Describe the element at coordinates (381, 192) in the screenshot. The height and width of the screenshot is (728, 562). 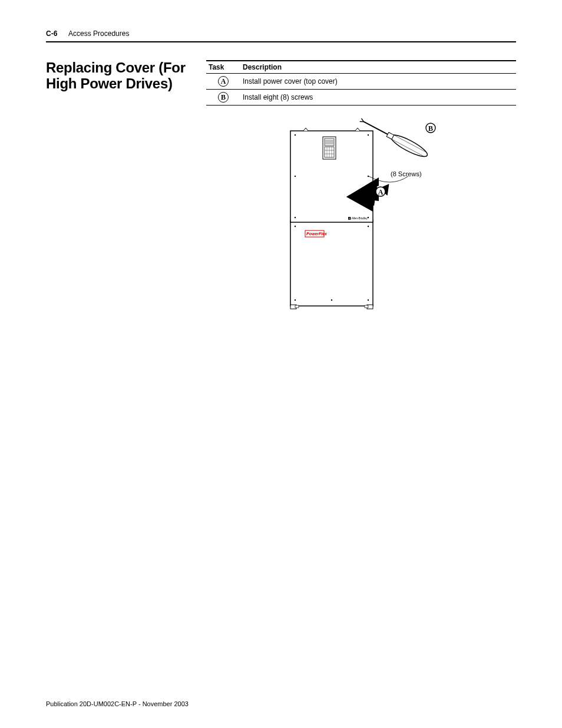
I see `figure-callout-a: A` at that location.